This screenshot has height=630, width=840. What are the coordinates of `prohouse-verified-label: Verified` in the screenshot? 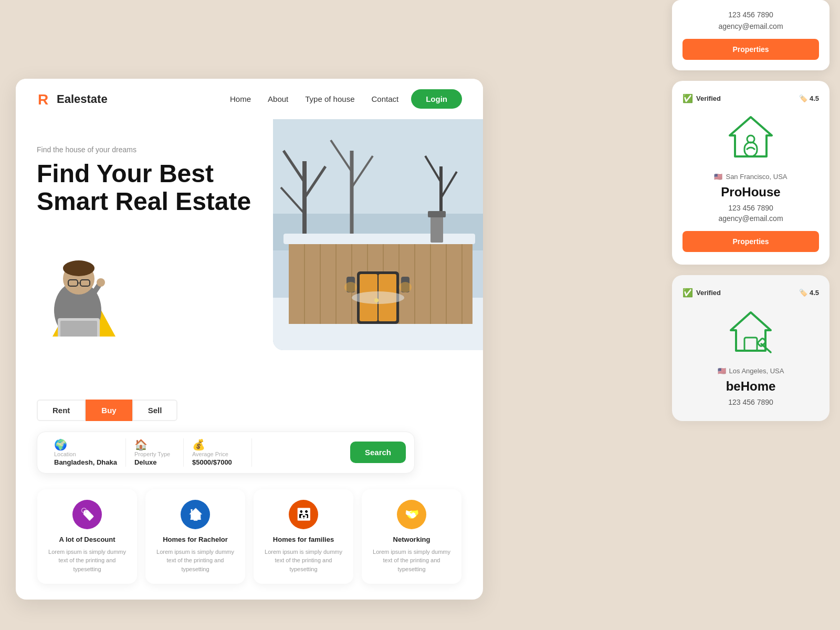 It's located at (709, 99).